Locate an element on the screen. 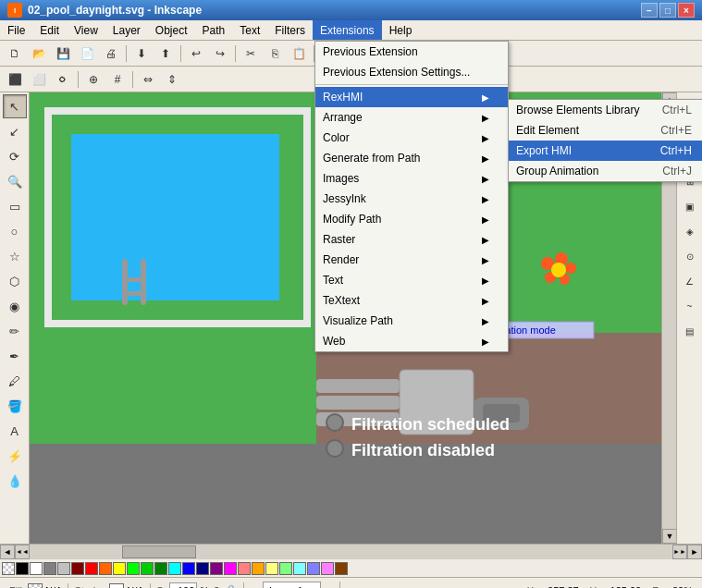 The height and width of the screenshot is (588, 702). copy-button: ⎘ is located at coordinates (275, 54).